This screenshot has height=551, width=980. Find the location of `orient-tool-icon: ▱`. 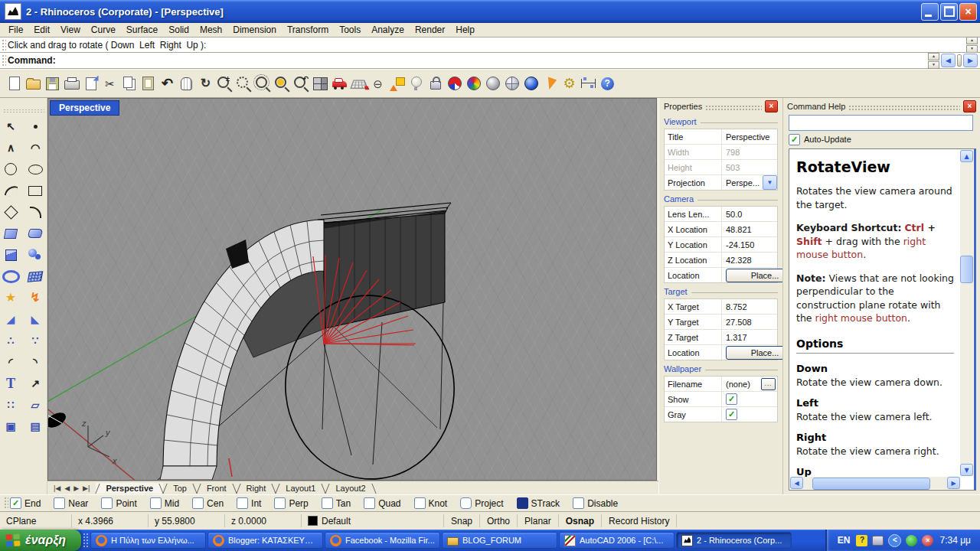

orient-tool-icon: ▱ is located at coordinates (35, 405).